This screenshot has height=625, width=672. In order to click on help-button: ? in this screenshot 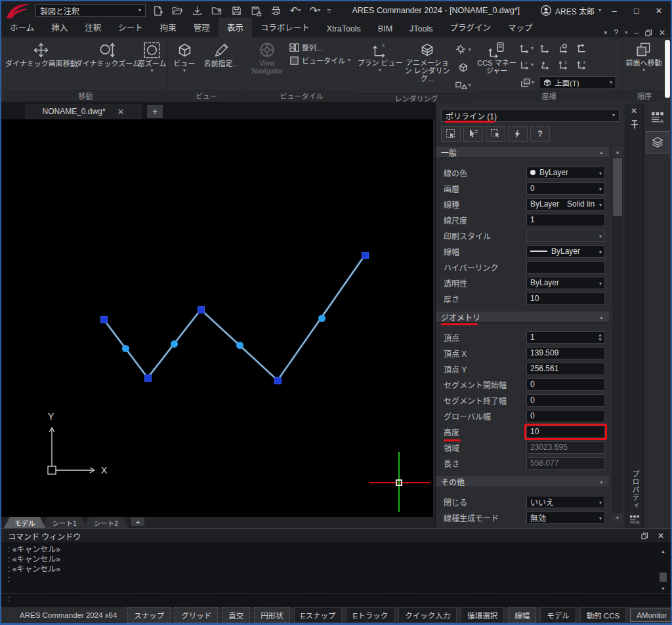, I will do `click(616, 33)`.